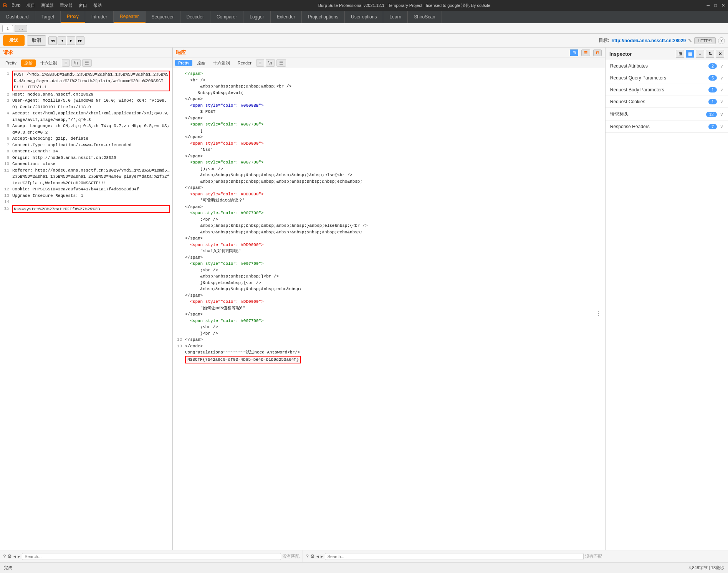 The width and height of the screenshot is (728, 573). I want to click on request-search-input, so click(151, 556).